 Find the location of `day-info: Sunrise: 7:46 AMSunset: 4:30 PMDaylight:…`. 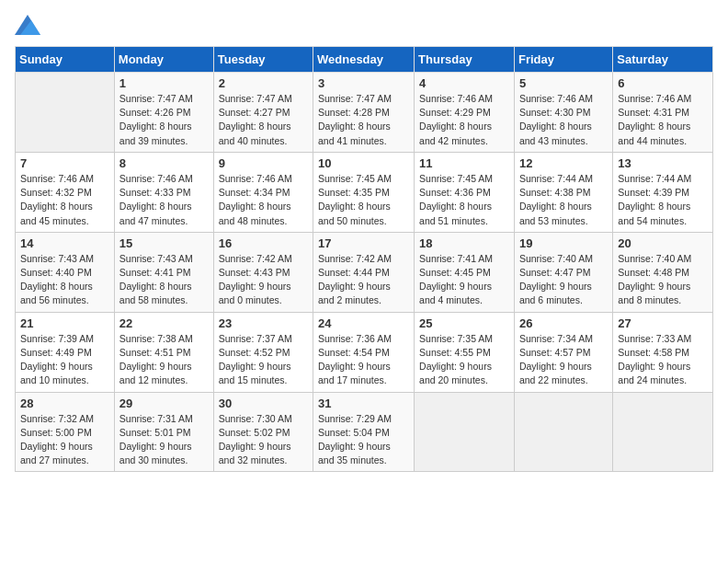

day-info: Sunrise: 7:46 AMSunset: 4:30 PMDaylight:… is located at coordinates (563, 120).